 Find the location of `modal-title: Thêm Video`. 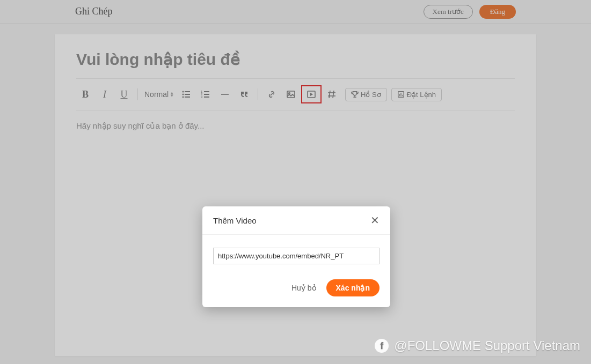

modal-title: Thêm Video is located at coordinates (235, 221).